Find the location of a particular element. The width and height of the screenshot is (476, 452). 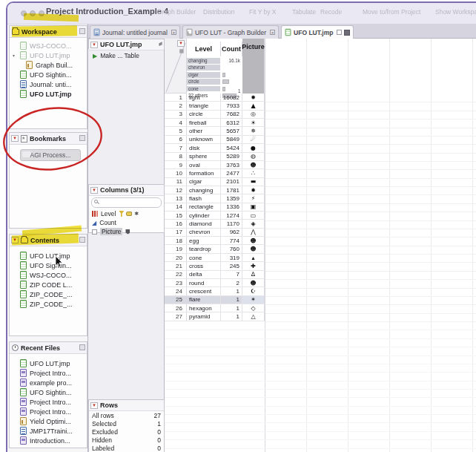

cell-picture ufo-crescent-icon: ☪ is located at coordinates (254, 291).